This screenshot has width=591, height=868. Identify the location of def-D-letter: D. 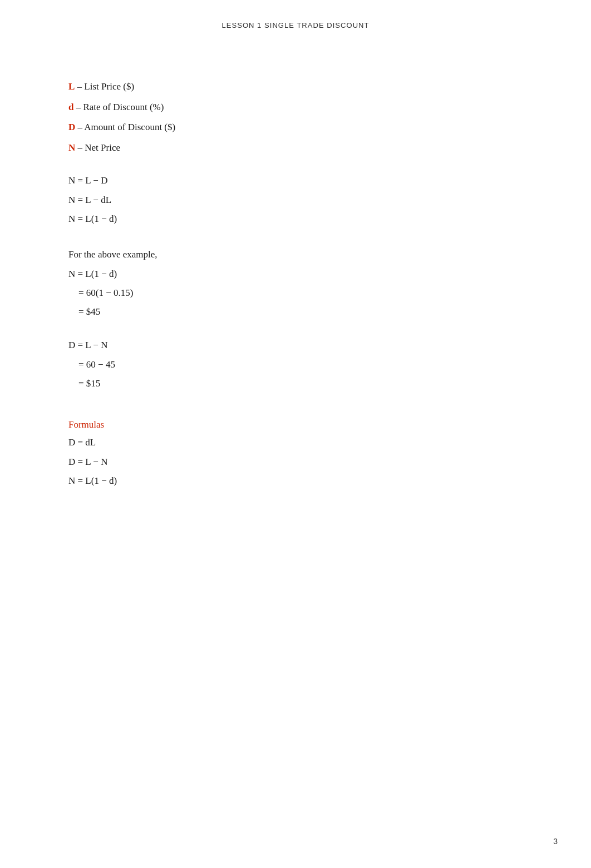
(72, 127).